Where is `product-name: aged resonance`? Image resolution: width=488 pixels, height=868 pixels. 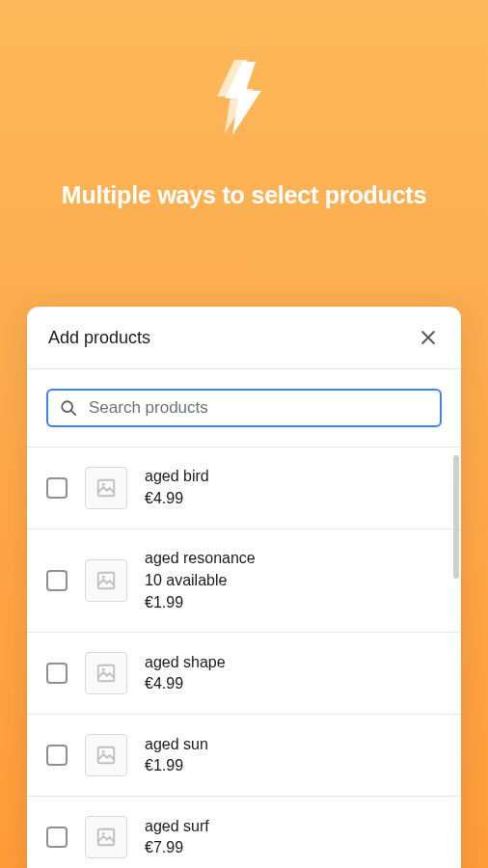 product-name: aged resonance is located at coordinates (201, 559).